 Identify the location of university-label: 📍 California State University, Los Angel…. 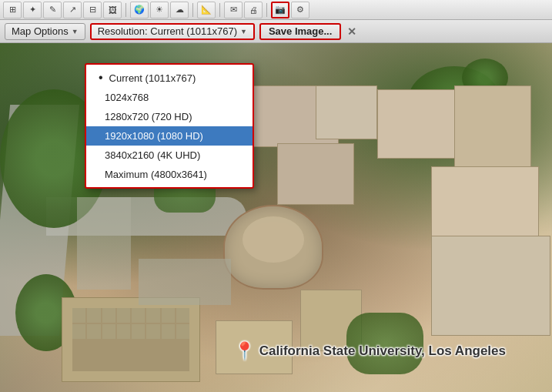
(370, 351).